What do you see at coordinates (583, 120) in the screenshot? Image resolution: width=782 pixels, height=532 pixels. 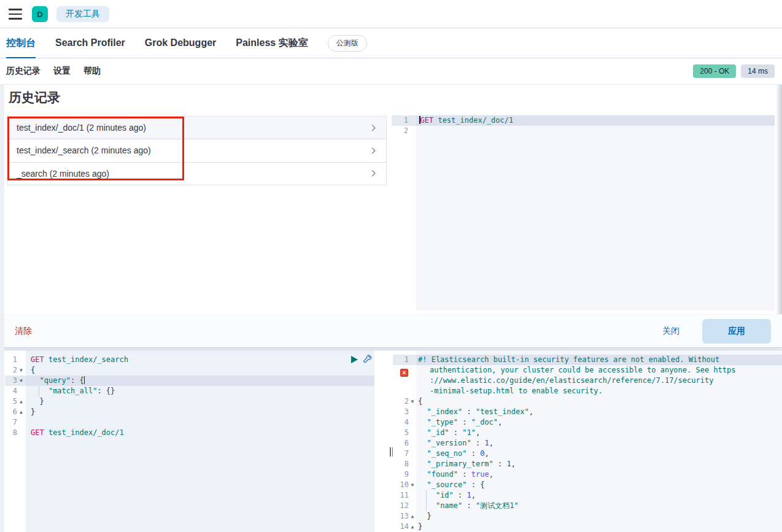 I see `code-line: 1GET test_index/_doc/1` at bounding box center [583, 120].